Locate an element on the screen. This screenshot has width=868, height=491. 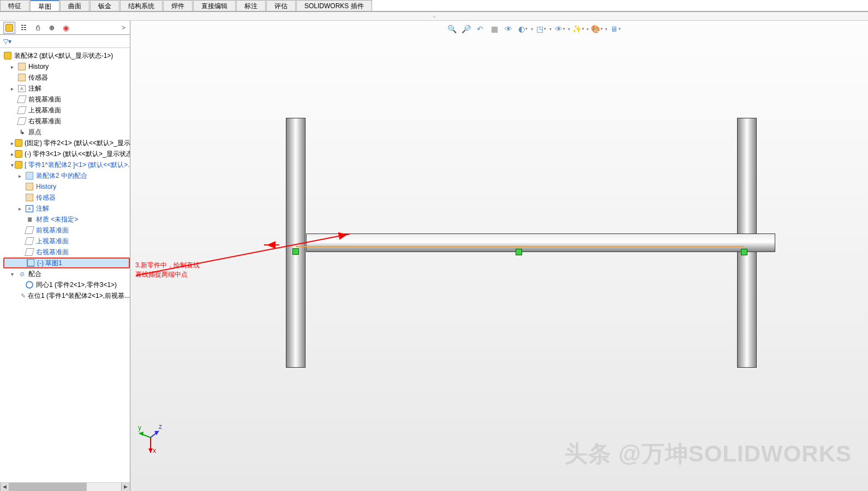
eye-visibility-icon: 👁 is located at coordinates (560, 29).